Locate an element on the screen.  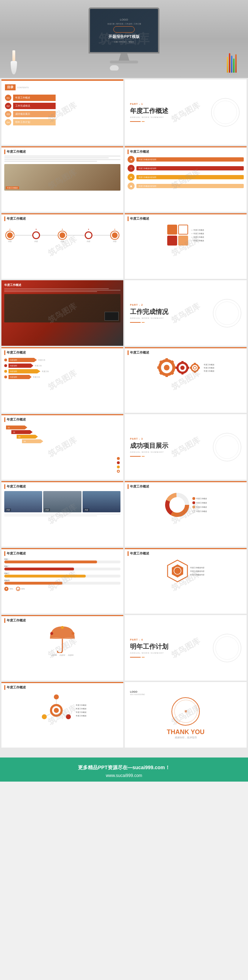
dark-title: 年度工作概述 is located at coordinates (62, 285).